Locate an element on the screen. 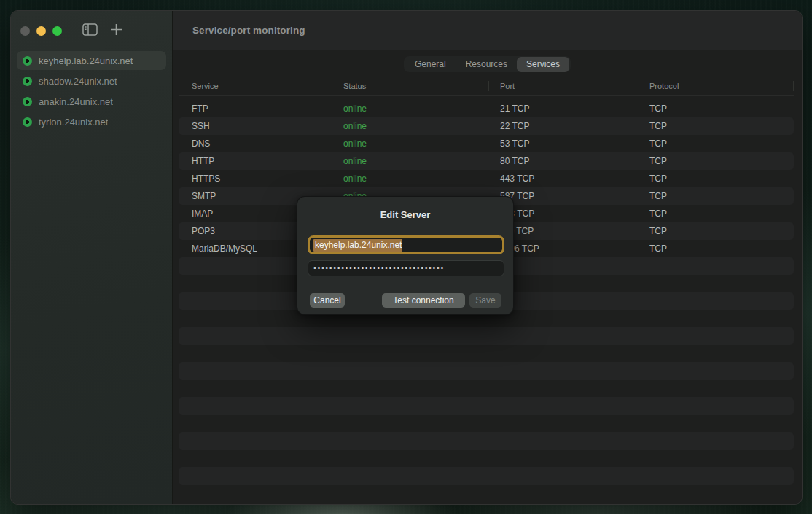 The image size is (812, 514). tab-strip: General Resources Services is located at coordinates (487, 63).